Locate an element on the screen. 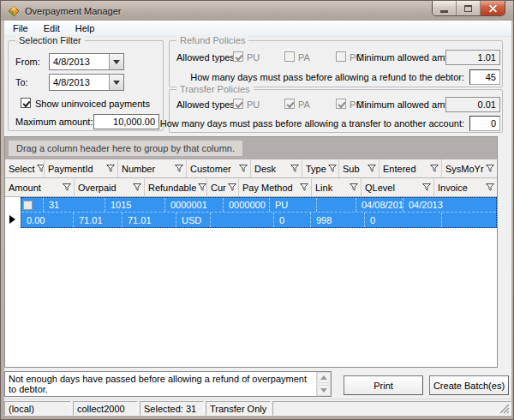  refund-type-pu-label: PU is located at coordinates (254, 57).